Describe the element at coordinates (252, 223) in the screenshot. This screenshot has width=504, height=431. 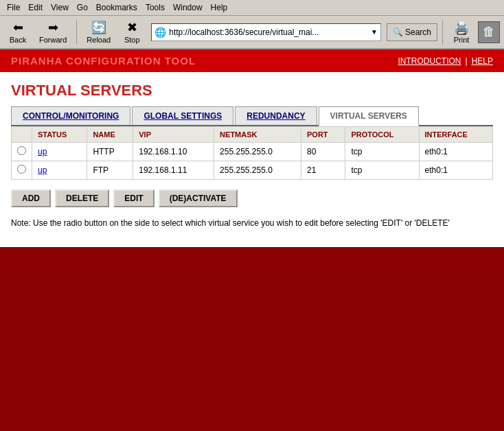
I see `note-text: Note: Use the radio button on the side t…` at that location.